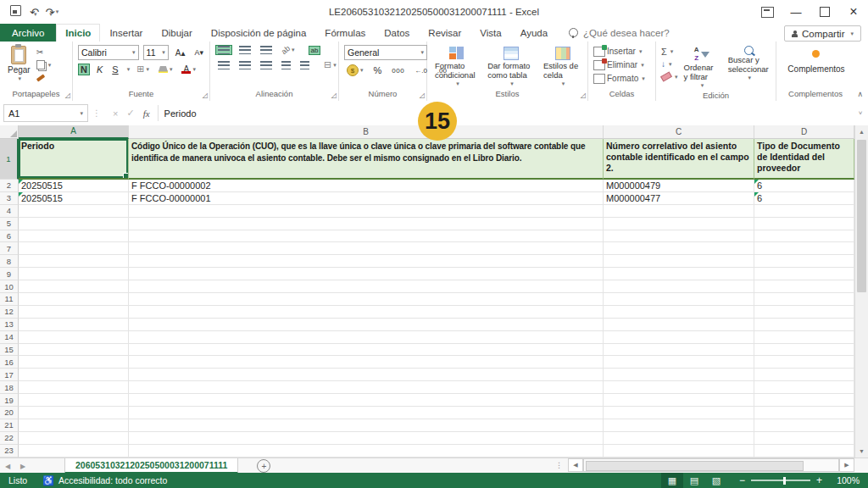 This screenshot has width=868, height=488. I want to click on cell-D9, so click(804, 274).